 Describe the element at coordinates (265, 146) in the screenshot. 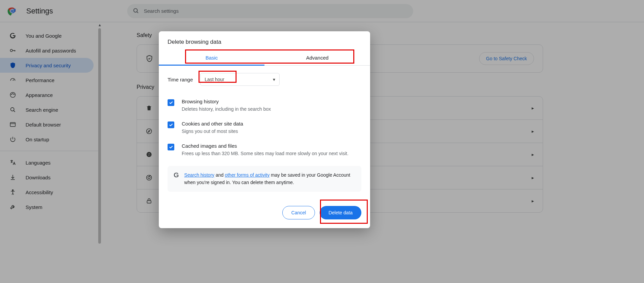

I see `option-title: Cached images and files` at that location.